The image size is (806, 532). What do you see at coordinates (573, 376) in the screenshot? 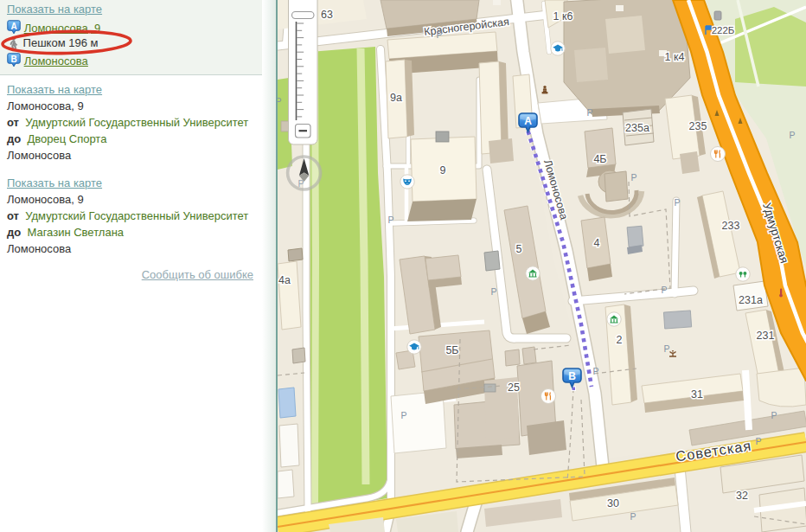
I see `svg-text: В` at bounding box center [573, 376].